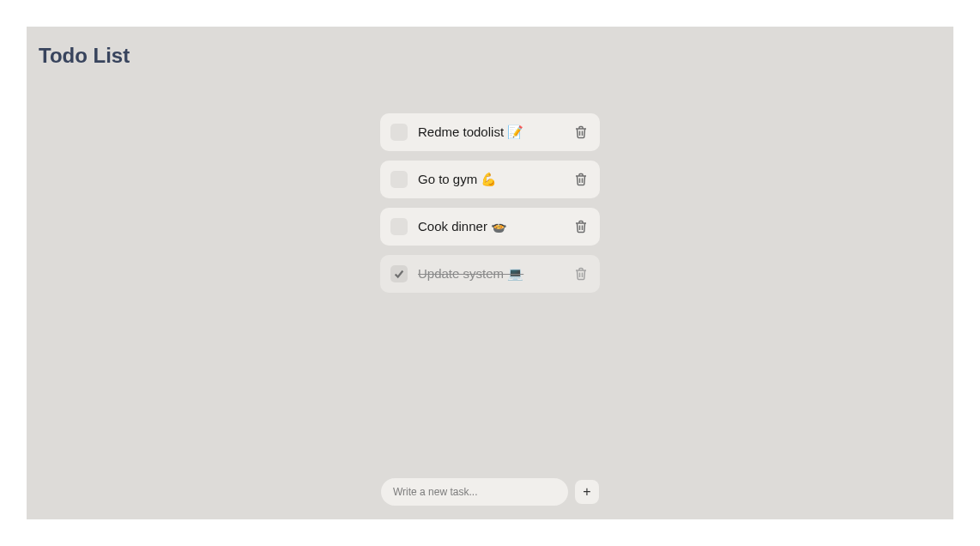 The width and height of the screenshot is (980, 546). I want to click on todo-text: Redme todolist 📝, so click(495, 132).